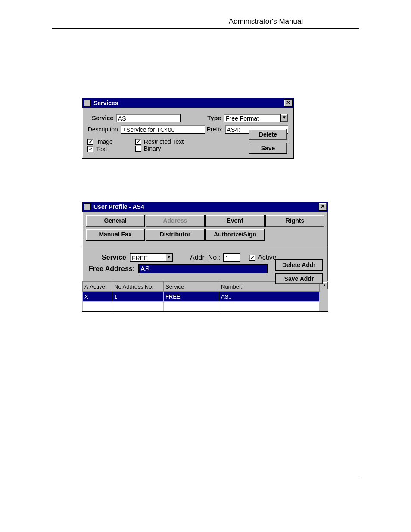  I want to click on profile-service-select: FREE ▼, so click(151, 258).